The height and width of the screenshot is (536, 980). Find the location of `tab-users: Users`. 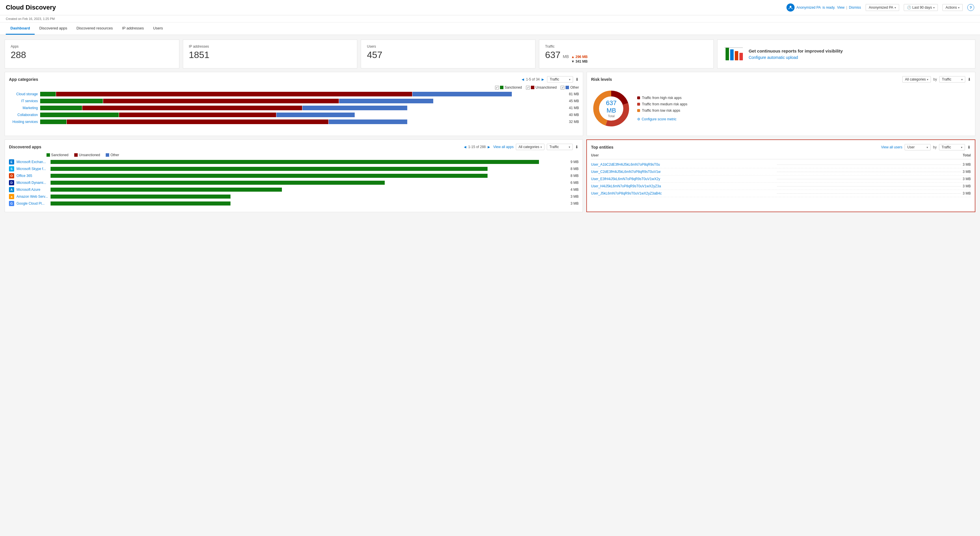

tab-users: Users is located at coordinates (158, 29).